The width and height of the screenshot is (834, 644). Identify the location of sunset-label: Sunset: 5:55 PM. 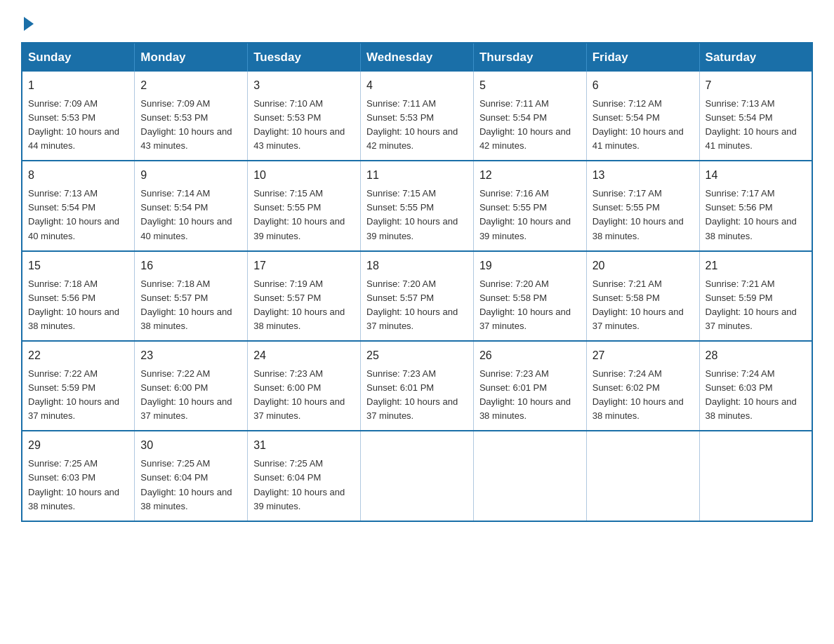
(626, 208).